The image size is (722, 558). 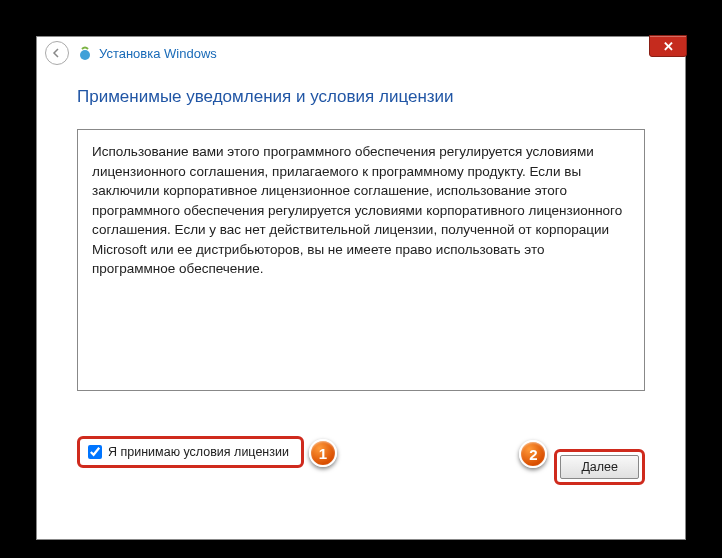 I want to click on next-button: Далее, so click(x=600, y=467).